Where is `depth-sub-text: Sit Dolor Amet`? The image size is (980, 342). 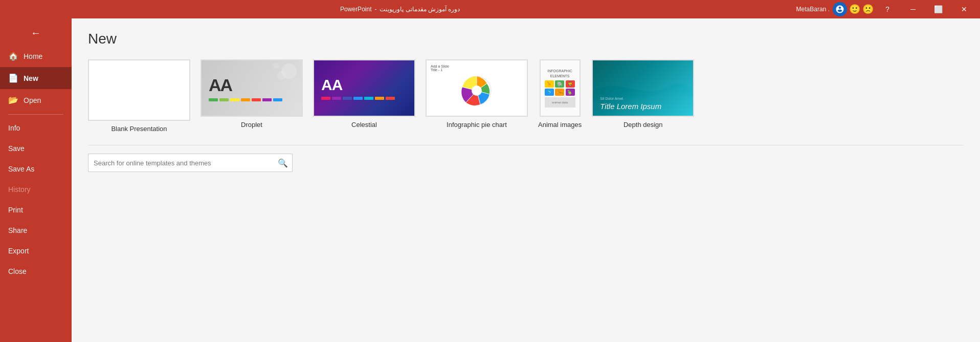
depth-sub-text: Sit Dolor Amet is located at coordinates (643, 98).